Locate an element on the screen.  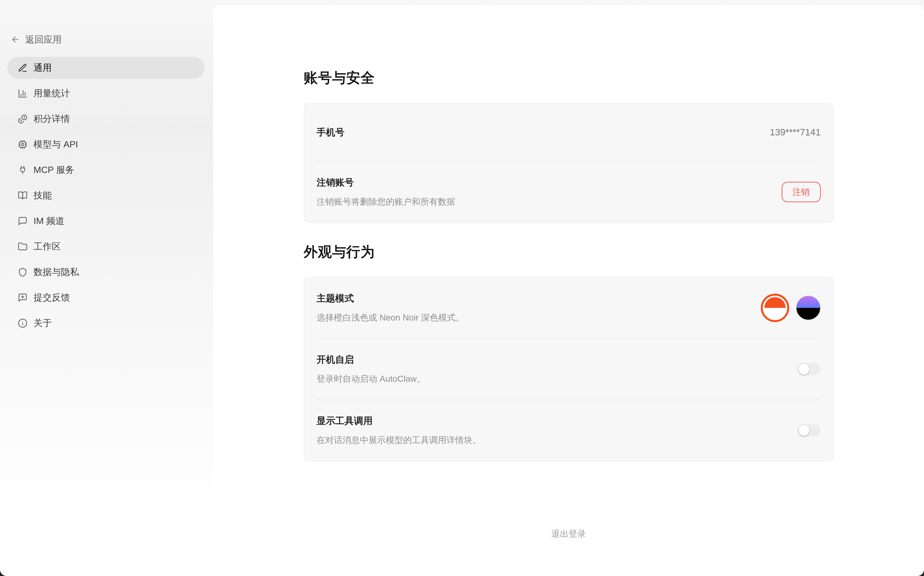
sidebar-item-2: 用量统计 is located at coordinates (106, 93).